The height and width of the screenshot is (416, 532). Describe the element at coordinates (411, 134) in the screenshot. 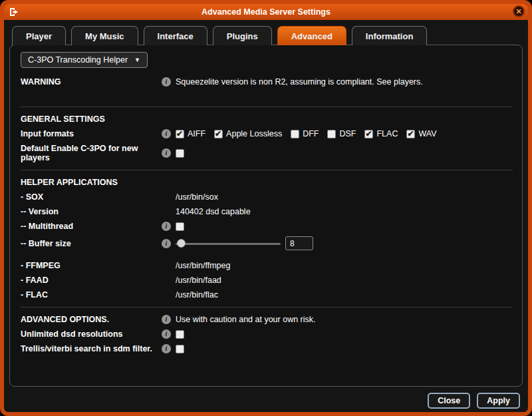

I see `checkbox-wav` at that location.